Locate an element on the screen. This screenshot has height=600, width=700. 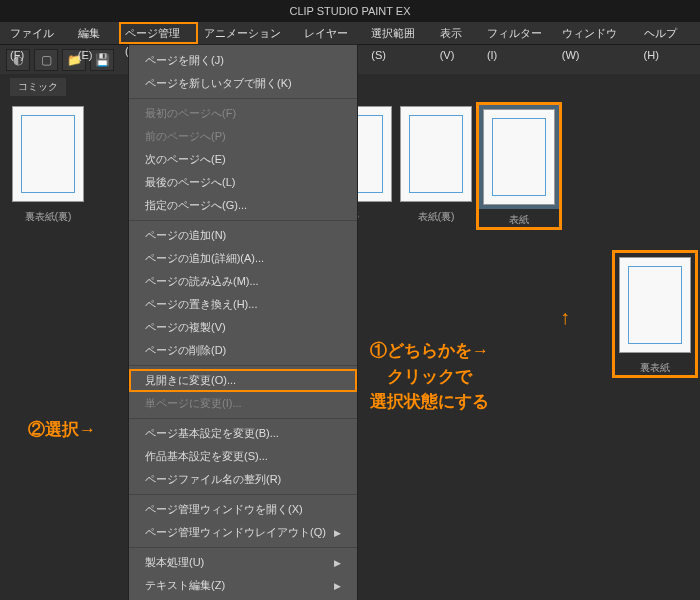
menu-help: ヘルプ(H) is located at coordinates (667, 33).